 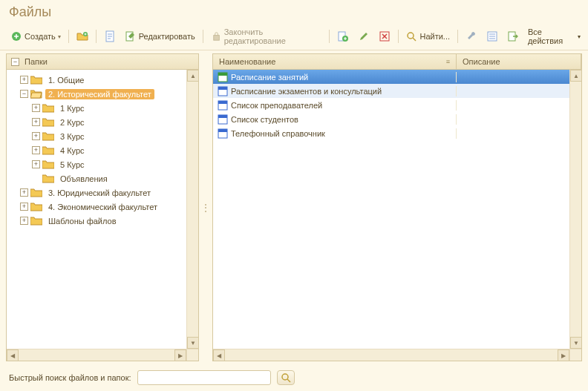 What do you see at coordinates (59, 37) in the screenshot?
I see `dropdown-arrow-icon: ▾` at bounding box center [59, 37].